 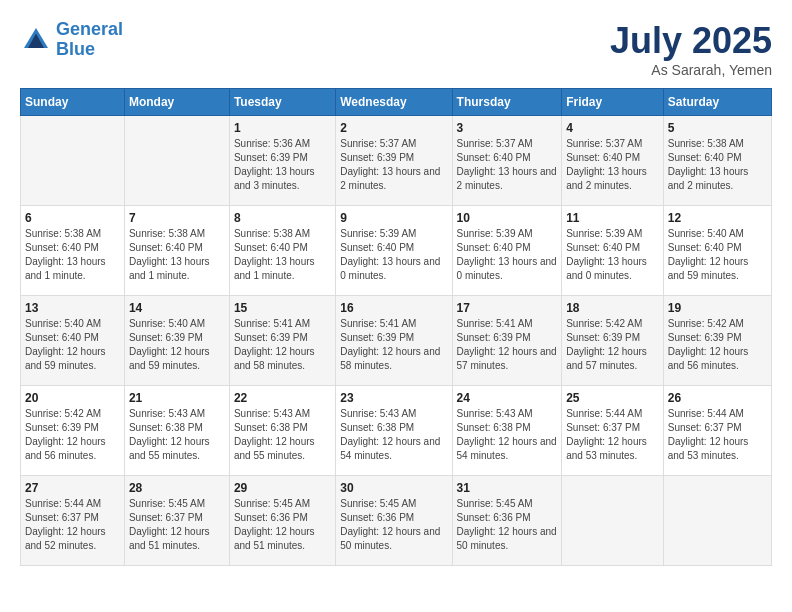 I want to click on calendar-cell: 17Sunrise: 5:41 AM Sunset: 6:39 PM Dayli…, so click(x=507, y=341).